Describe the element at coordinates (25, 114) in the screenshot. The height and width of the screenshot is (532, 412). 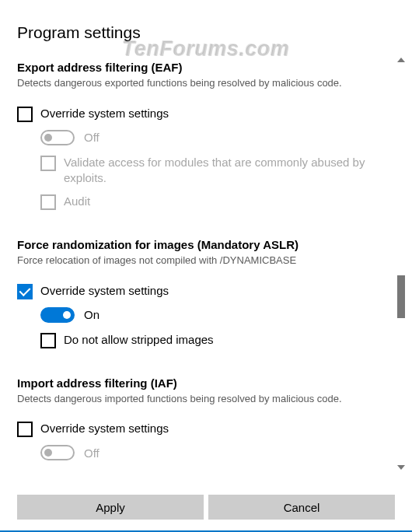
I see `eaf-override-checkbox` at that location.